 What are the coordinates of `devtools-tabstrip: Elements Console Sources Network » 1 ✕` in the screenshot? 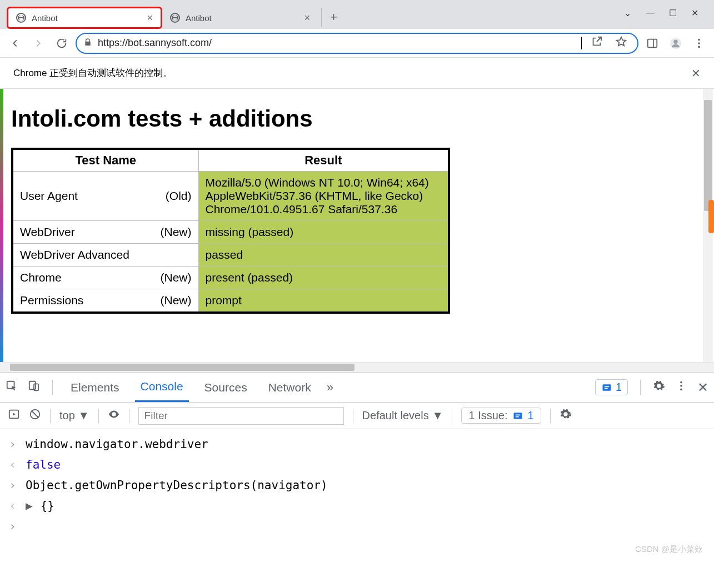 It's located at (357, 388).